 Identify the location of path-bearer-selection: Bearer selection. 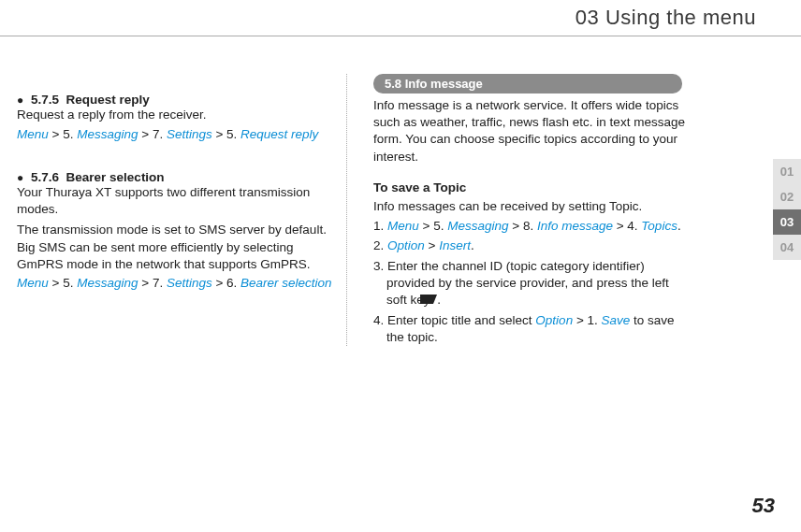
(286, 282).